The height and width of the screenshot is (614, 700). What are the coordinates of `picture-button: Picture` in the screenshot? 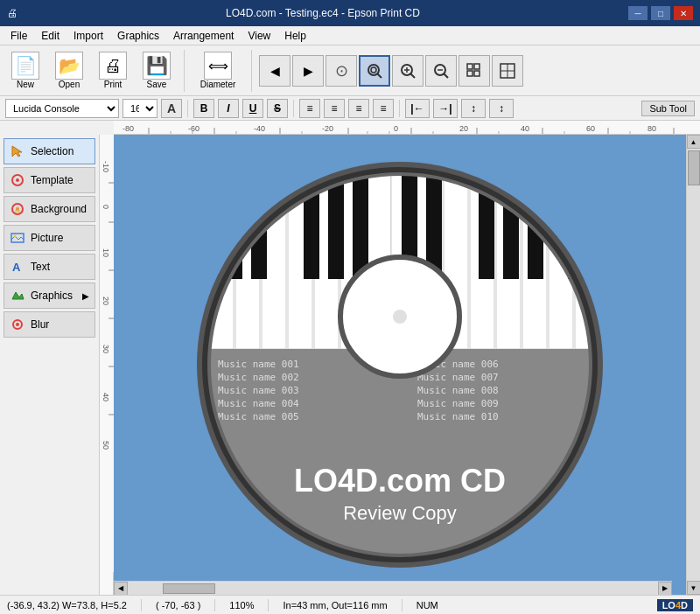 It's located at (49, 238).